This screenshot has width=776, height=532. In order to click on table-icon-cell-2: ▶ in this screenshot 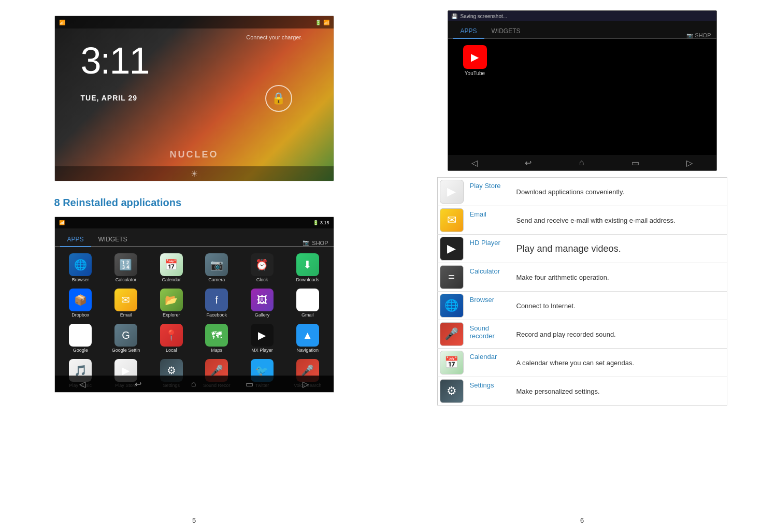, I will do `click(452, 249)`.